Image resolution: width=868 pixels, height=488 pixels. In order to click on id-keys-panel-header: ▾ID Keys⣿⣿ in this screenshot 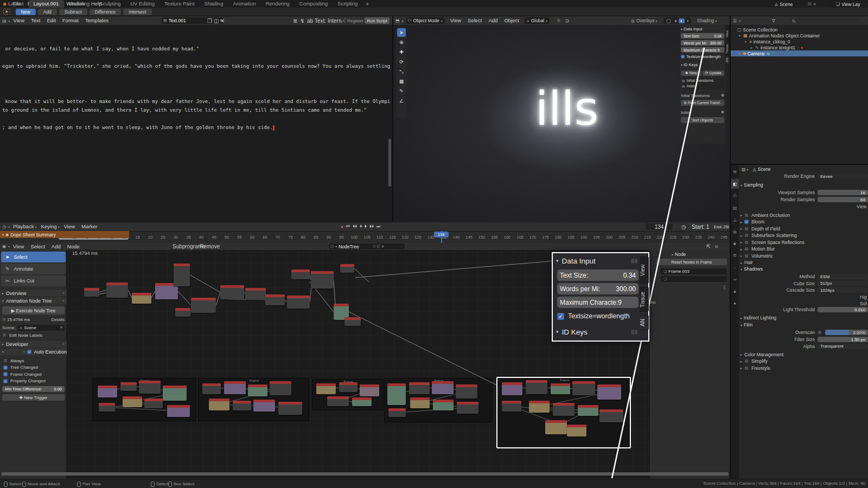, I will do `click(597, 332)`.